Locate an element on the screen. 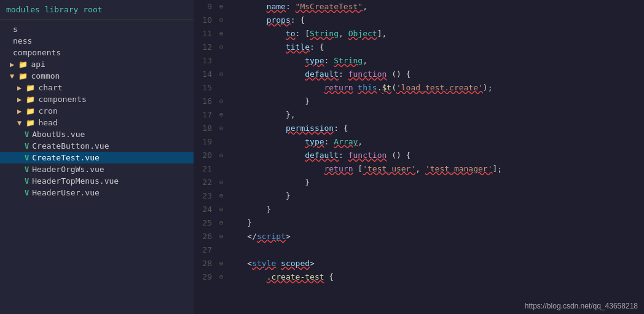 This screenshot has width=644, height=314. ln-26: 26 is located at coordinates (203, 237).